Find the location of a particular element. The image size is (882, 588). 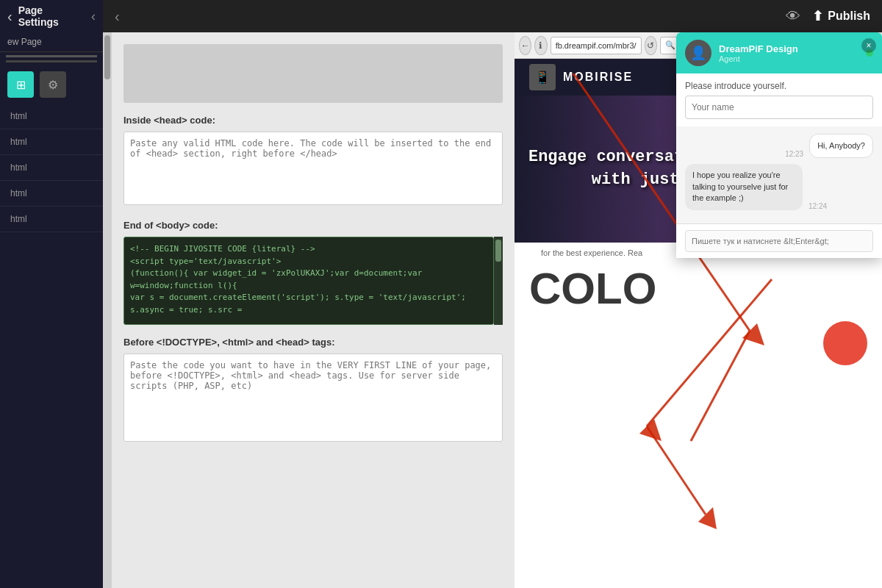

website-circle-container is located at coordinates (698, 343).